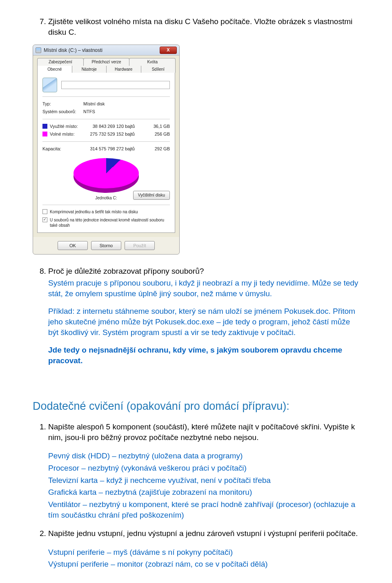 The height and width of the screenshot is (583, 392). What do you see at coordinates (158, 69) in the screenshot?
I see `tab-sharing: Sdílení` at bounding box center [158, 69].